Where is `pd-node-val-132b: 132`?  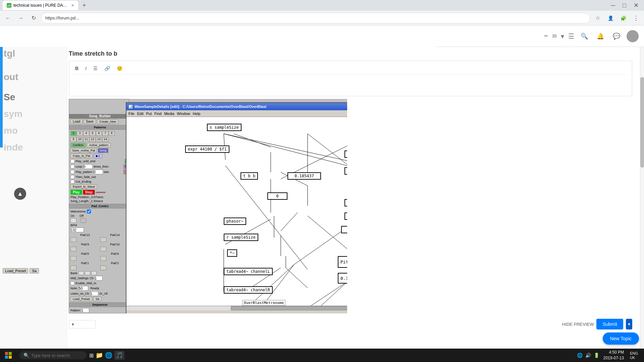
pd-node-val-132b: 132 is located at coordinates (346, 203).